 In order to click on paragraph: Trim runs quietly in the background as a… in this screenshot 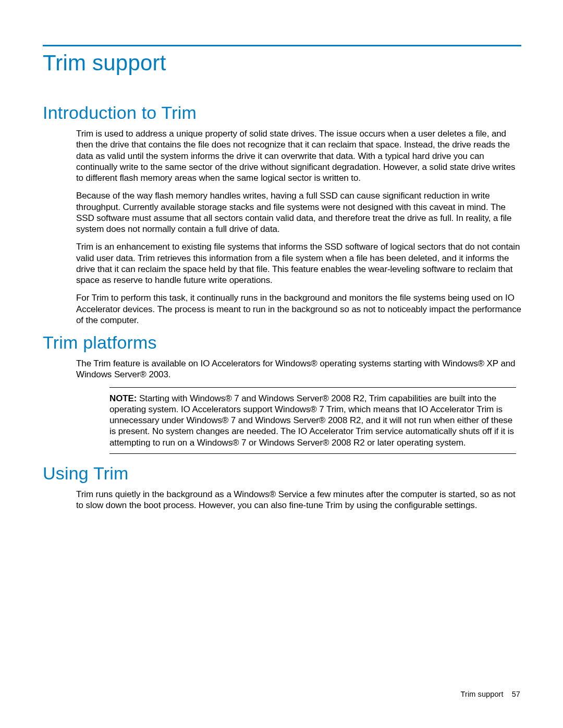, I will do `click(299, 500)`.